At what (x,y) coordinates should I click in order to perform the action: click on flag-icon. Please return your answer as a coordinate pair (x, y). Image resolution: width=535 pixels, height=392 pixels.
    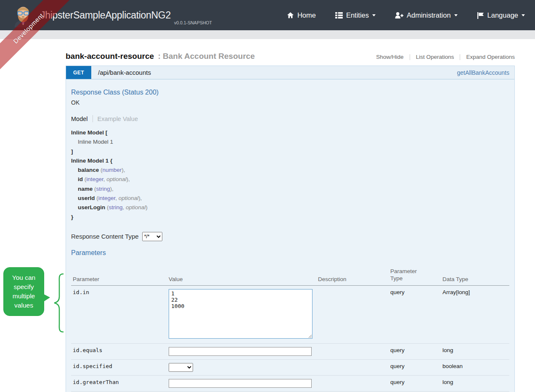
    Looking at the image, I should click on (480, 15).